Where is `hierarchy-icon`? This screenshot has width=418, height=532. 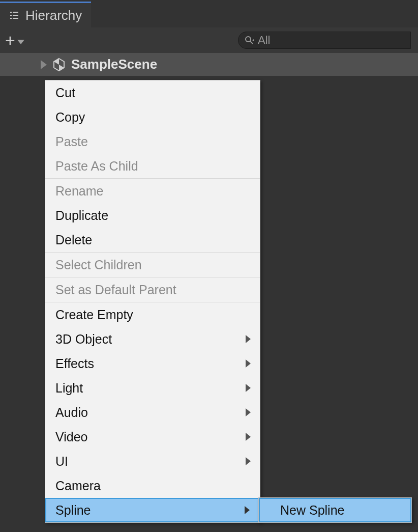
hierarchy-icon is located at coordinates (14, 15).